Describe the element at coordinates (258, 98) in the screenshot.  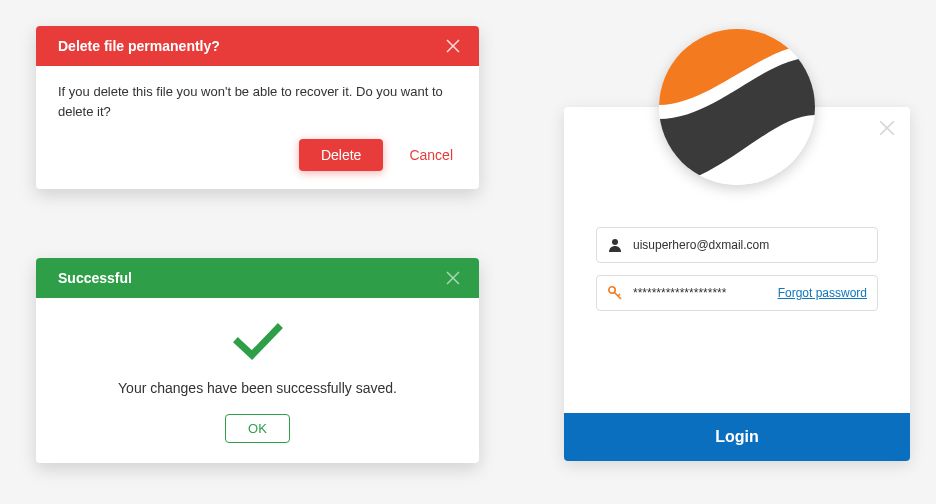
I see `delete-dialog-message: If you delete this file you won't be abl…` at that location.